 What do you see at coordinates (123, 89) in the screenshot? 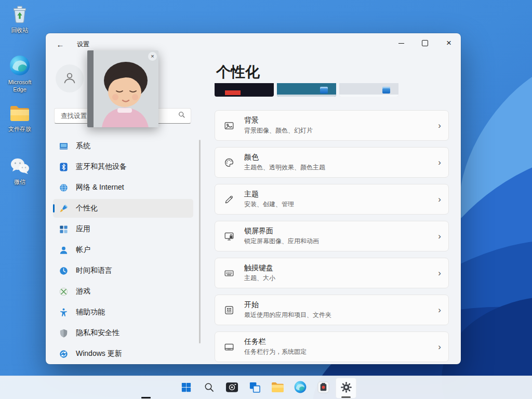
I see `floating-photo: ×` at bounding box center [123, 89].